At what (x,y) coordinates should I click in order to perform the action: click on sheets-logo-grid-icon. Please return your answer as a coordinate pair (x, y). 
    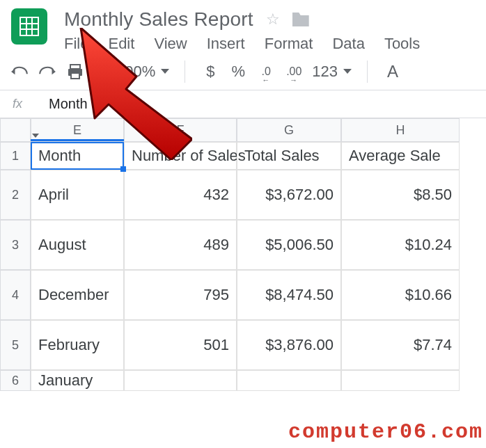
    Looking at the image, I should click on (29, 26).